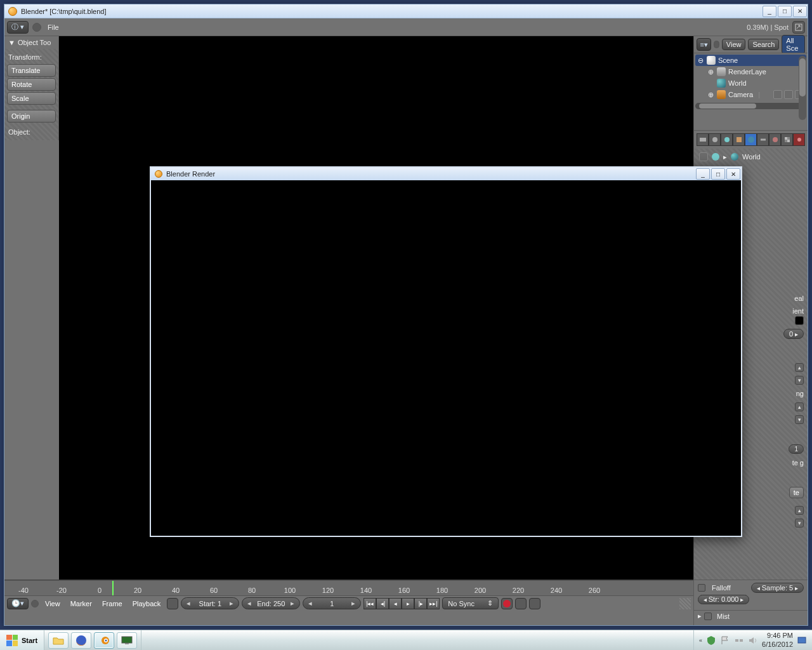  What do you see at coordinates (370, 604) in the screenshot?
I see `jump-start-button: |◂◂` at bounding box center [370, 604].